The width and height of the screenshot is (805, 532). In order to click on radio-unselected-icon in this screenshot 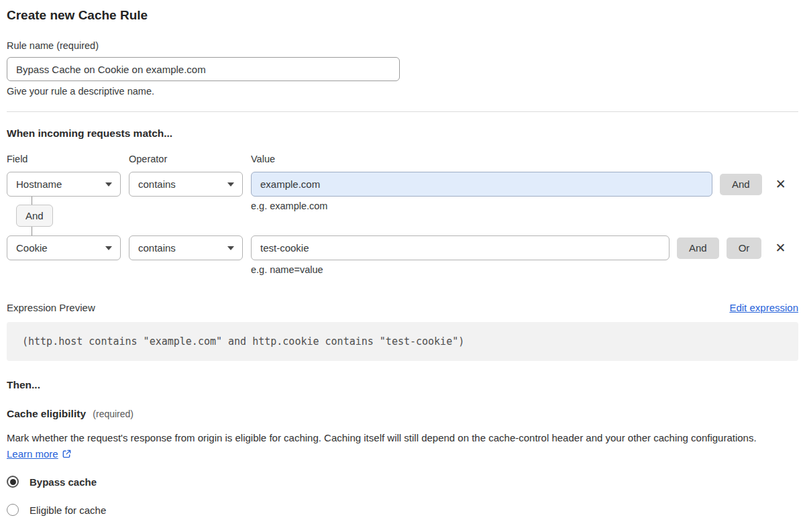, I will do `click(13, 510)`.